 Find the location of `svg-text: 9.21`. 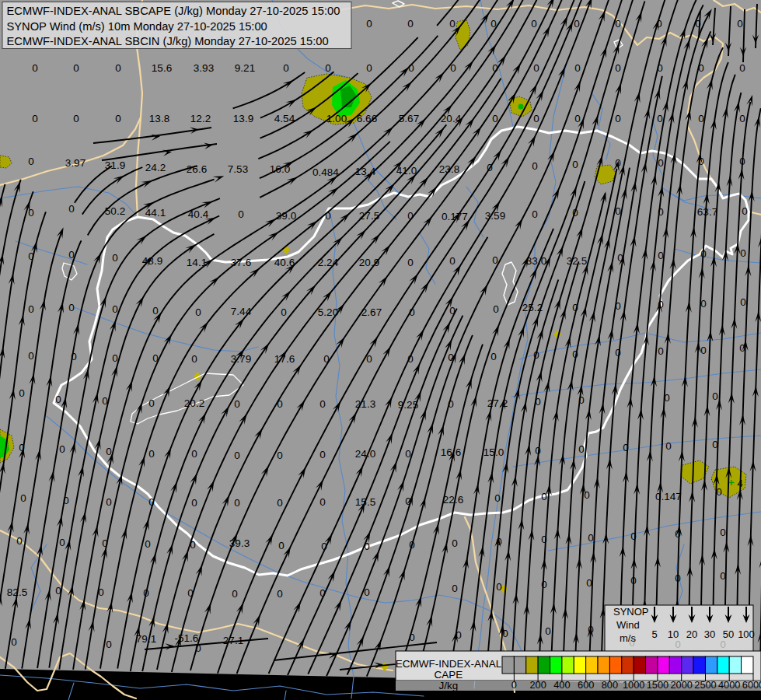

svg-text: 9.21 is located at coordinates (245, 68).